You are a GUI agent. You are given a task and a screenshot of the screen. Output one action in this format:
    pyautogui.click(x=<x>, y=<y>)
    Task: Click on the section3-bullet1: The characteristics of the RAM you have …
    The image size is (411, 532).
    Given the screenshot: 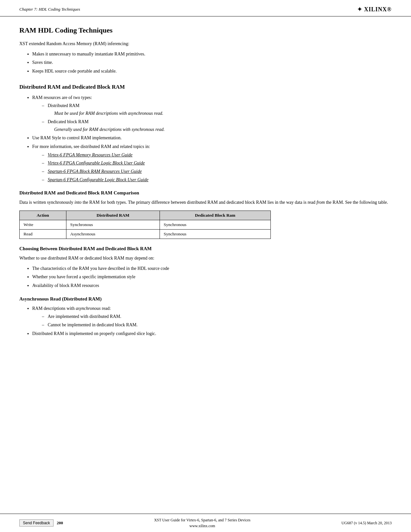 What is the action you would take?
    pyautogui.click(x=212, y=269)
    